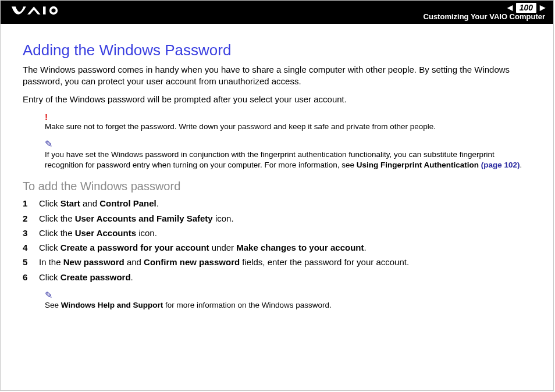 This screenshot has width=555, height=392. I want to click on intro-paragraph-2: Entry of the Windows password will be pr…, so click(277, 99).